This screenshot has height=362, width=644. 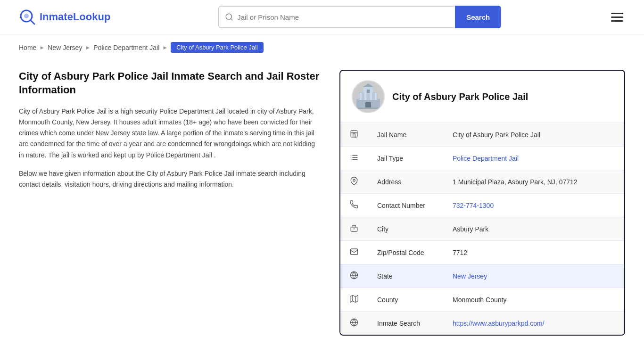 What do you see at coordinates (322, 17) in the screenshot?
I see `header: InmateLookup Search` at bounding box center [322, 17].